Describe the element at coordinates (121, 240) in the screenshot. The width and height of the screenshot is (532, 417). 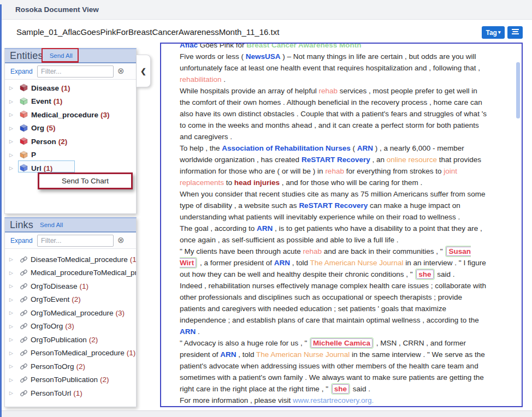
I see `links-clear-filter-button: ⊗` at that location.